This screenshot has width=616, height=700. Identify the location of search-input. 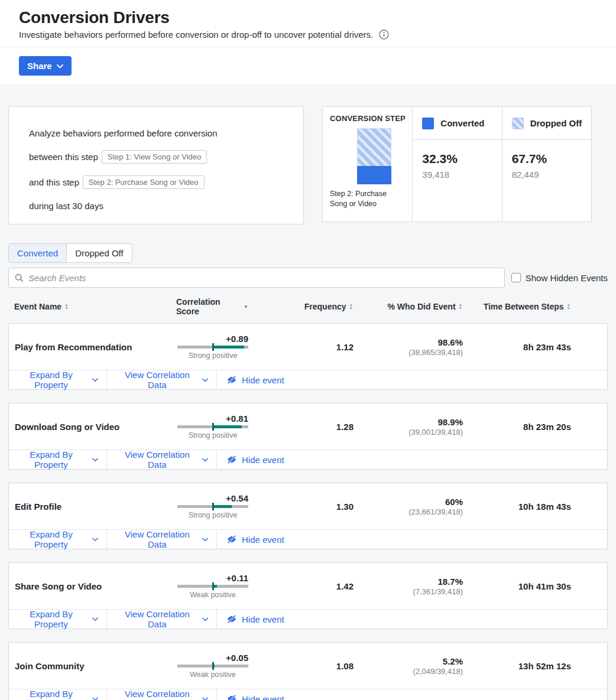
(264, 278).